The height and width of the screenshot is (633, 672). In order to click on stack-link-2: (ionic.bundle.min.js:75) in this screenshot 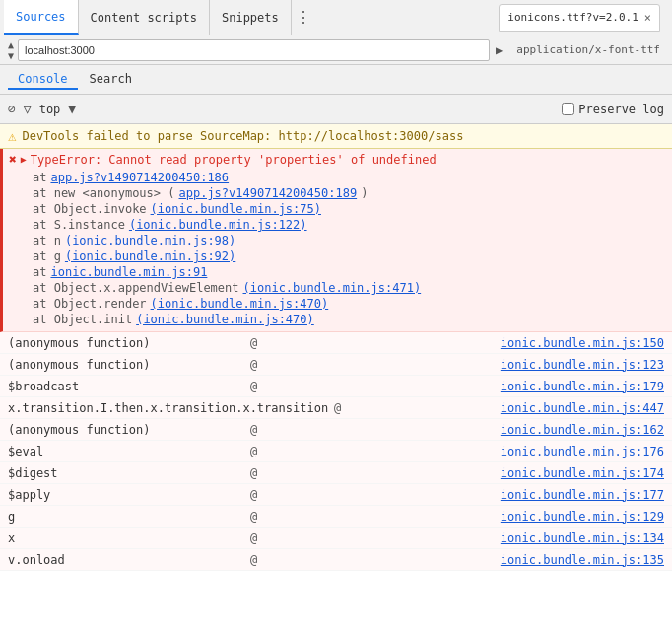, I will do `click(236, 209)`.